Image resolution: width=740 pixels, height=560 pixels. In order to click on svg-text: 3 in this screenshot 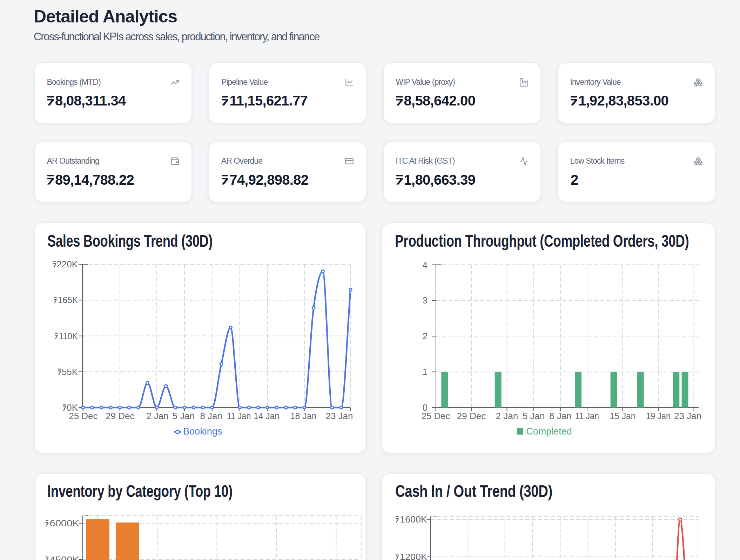, I will do `click(425, 300)`.